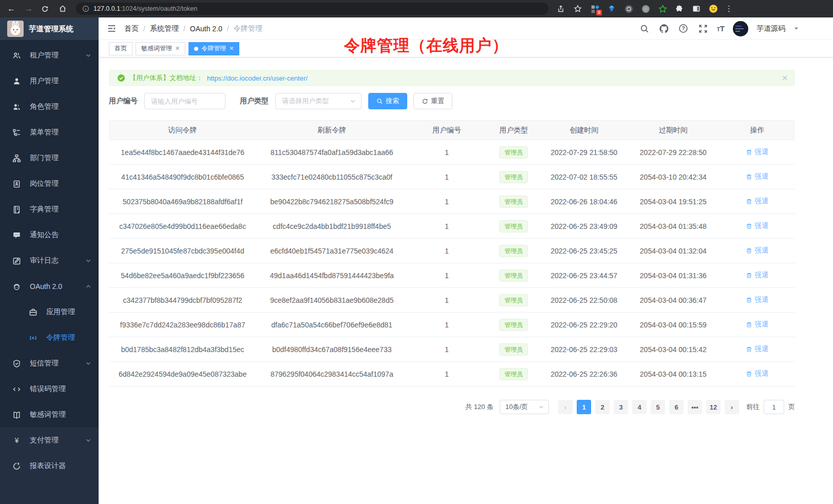 The width and height of the screenshot is (833, 504). I want to click on cell-created-time: 2022-06-25 22:50:08, so click(584, 300).